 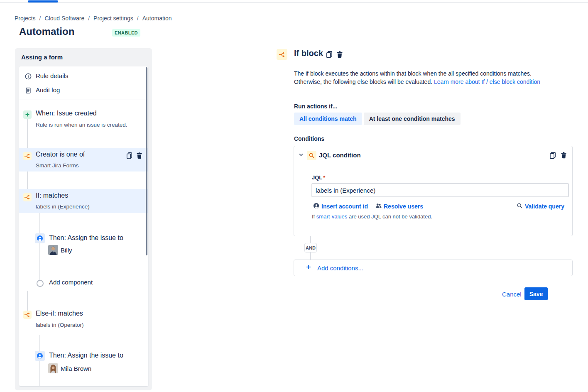 What do you see at coordinates (487, 82) in the screenshot?
I see `learn-more-link: Learn more about If / else block conditi…` at bounding box center [487, 82].